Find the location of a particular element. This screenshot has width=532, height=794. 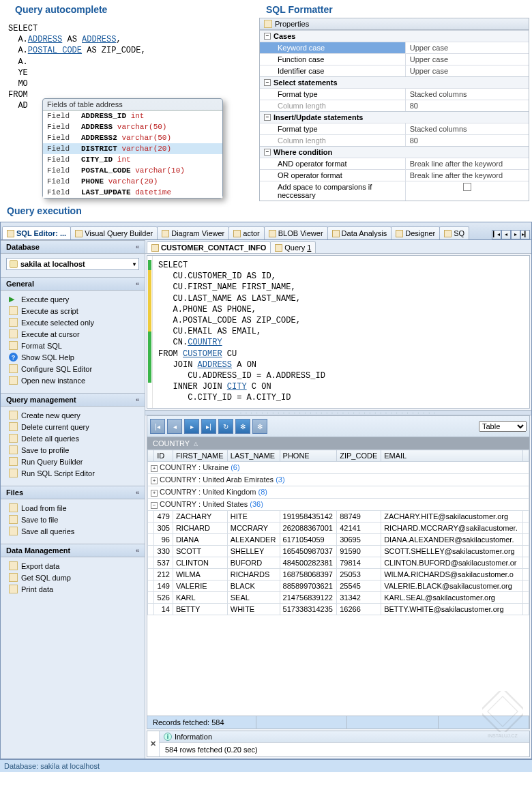

group-row: −COUNTRY : United States (36) is located at coordinates (338, 505).